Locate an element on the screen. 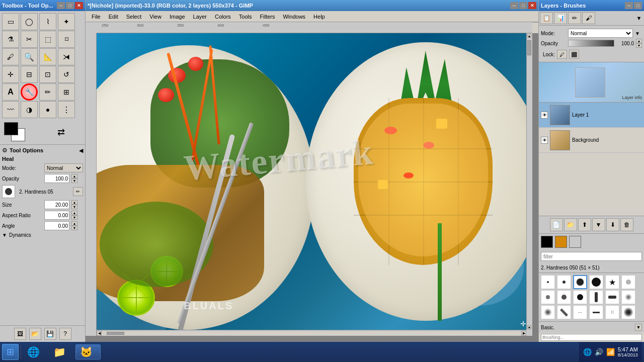 This screenshot has width=644, height=362. zoom-tool: 🔍 is located at coordinates (29, 57).